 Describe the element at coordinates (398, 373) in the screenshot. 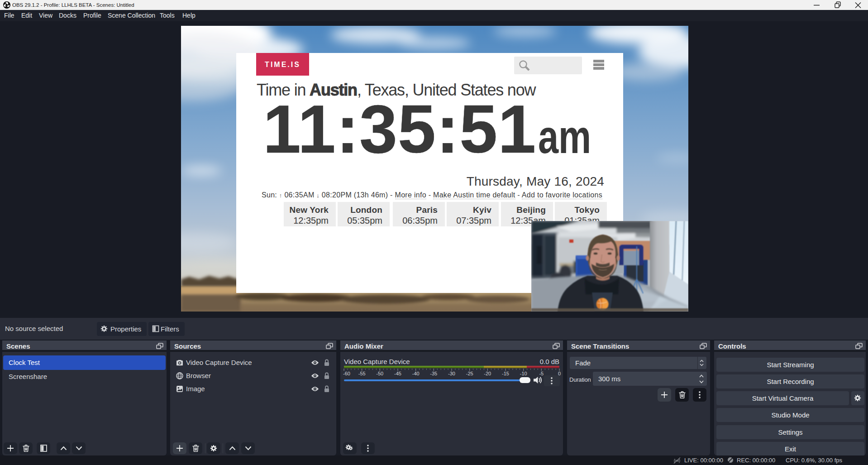

I see `svg-text: -45` at that location.